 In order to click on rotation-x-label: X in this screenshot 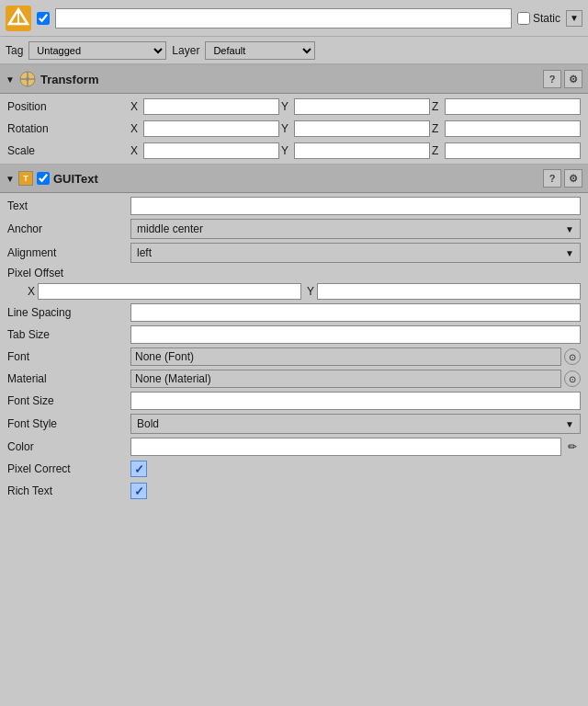, I will do `click(136, 129)`.